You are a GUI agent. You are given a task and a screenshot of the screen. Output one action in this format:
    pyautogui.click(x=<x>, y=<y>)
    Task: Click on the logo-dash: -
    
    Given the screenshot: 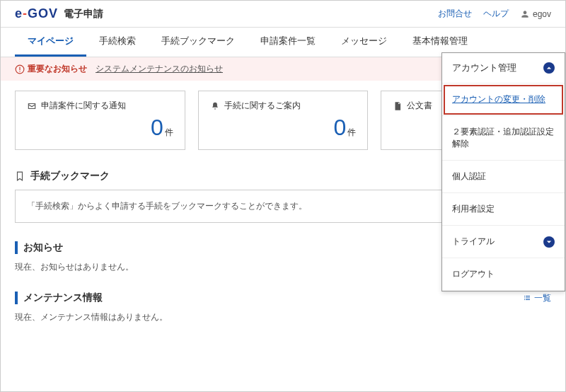 What is the action you would take?
    pyautogui.click(x=25, y=13)
    